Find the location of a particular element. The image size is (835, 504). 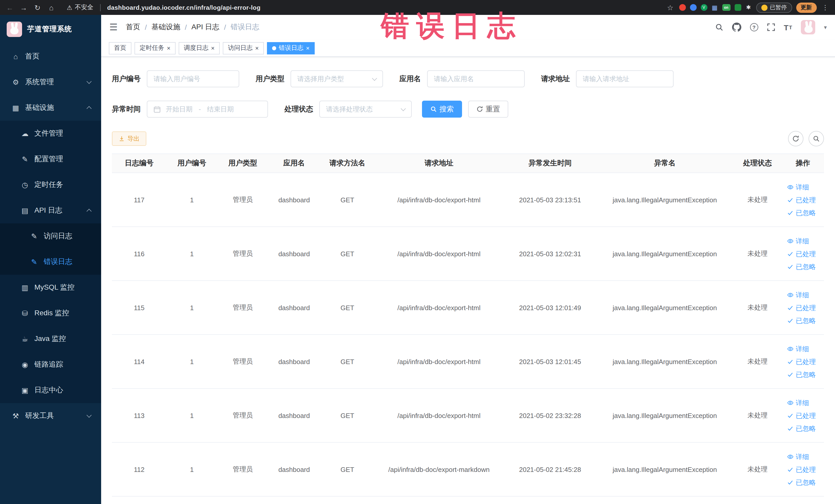

sidebar-toggle-icon: ☰ is located at coordinates (114, 27).